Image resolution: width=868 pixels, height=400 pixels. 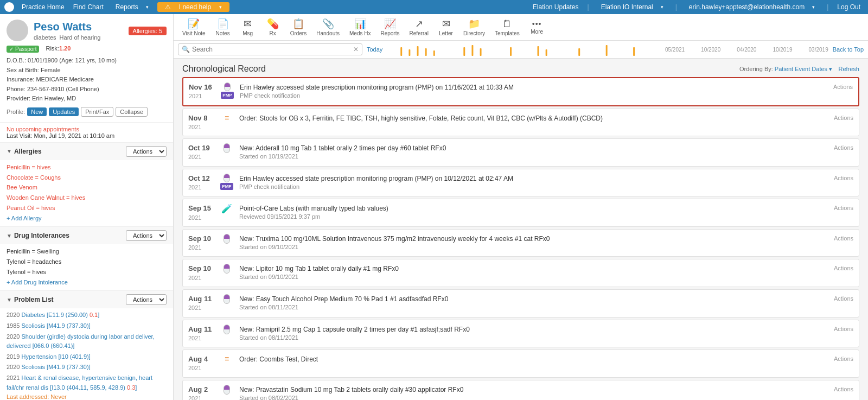 I want to click on drug-intolerances-actions-dropdown: Actions, so click(x=146, y=236).